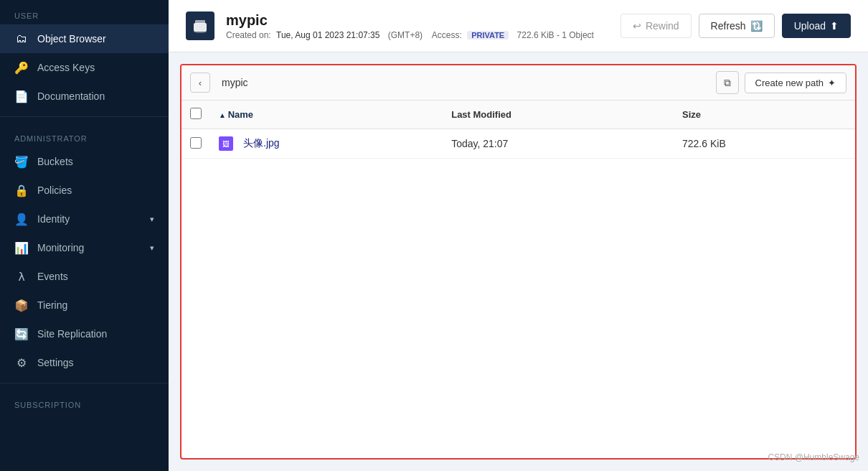 Image resolution: width=868 pixels, height=471 pixels. What do you see at coordinates (816, 26) in the screenshot?
I see `upload-button: Upload ⬆` at bounding box center [816, 26].